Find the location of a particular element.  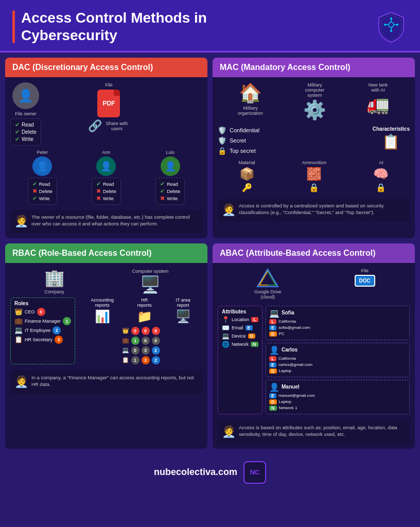

owner-perms: ✔Read ✔Delete ✔Write is located at coordinates (26, 132).